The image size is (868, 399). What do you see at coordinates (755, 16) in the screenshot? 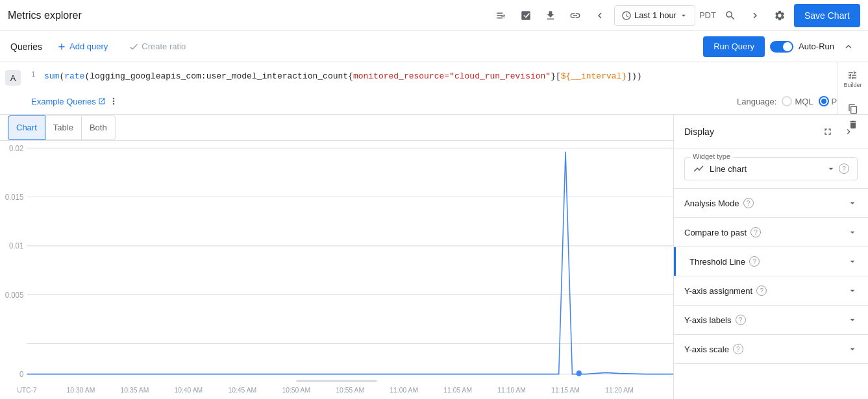
I see `next-icon-btn` at bounding box center [755, 16].